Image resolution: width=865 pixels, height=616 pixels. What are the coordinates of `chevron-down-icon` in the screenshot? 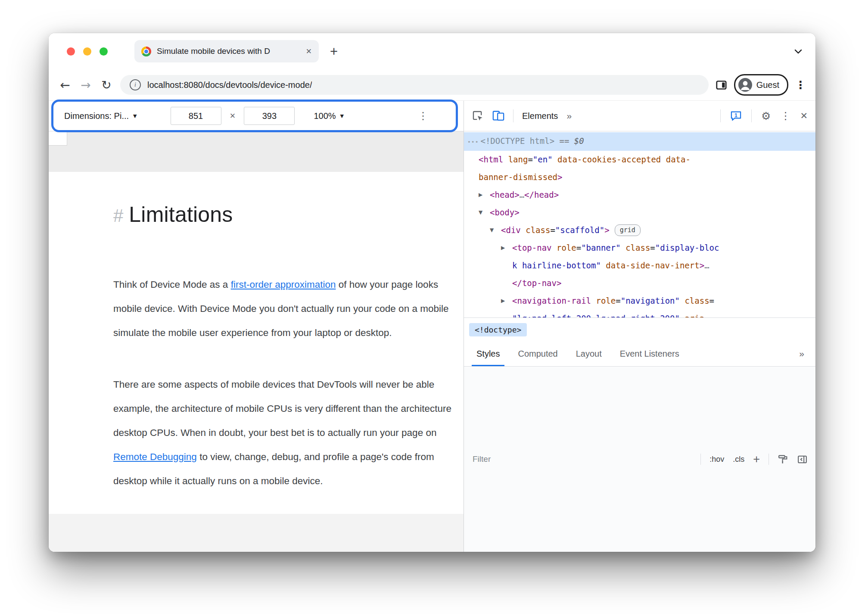 It's located at (798, 51).